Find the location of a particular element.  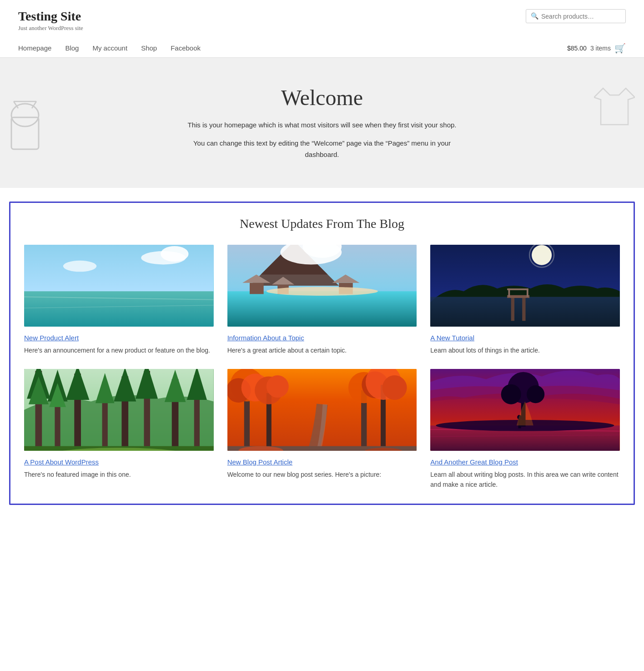

hero-text-2: You can change this text by editing the … is located at coordinates (322, 149).